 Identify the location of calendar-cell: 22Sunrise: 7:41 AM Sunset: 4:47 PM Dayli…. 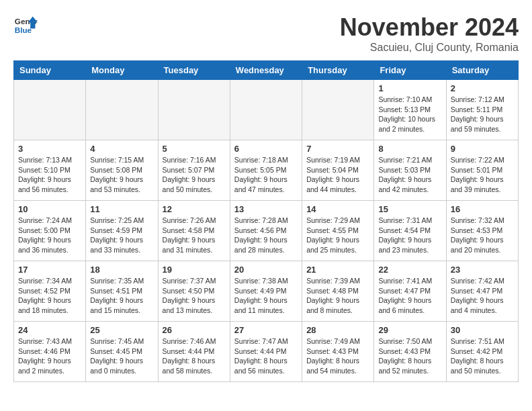
(410, 291).